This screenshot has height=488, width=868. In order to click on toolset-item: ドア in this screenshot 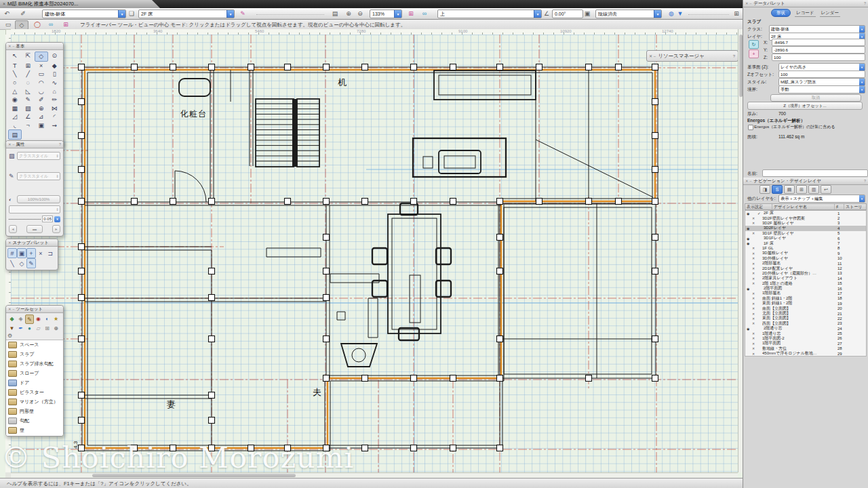, I will do `click(35, 383)`.